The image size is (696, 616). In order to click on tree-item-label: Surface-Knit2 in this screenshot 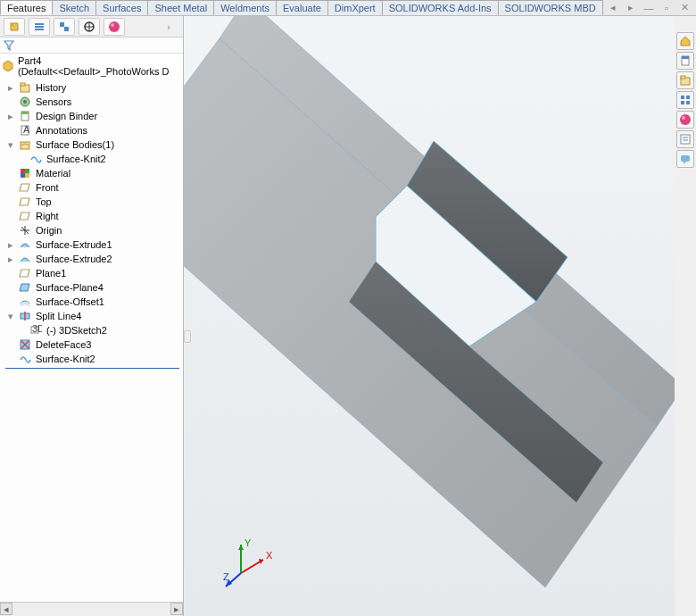, I will do `click(66, 359)`.